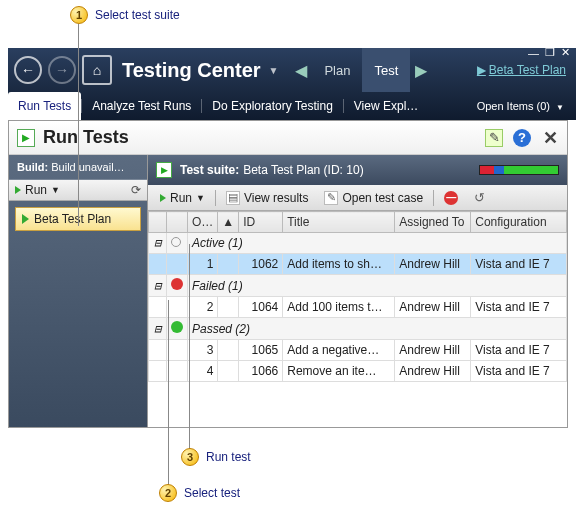  What do you see at coordinates (267, 198) in the screenshot?
I see `view-results-button: ▤ View results` at bounding box center [267, 198].